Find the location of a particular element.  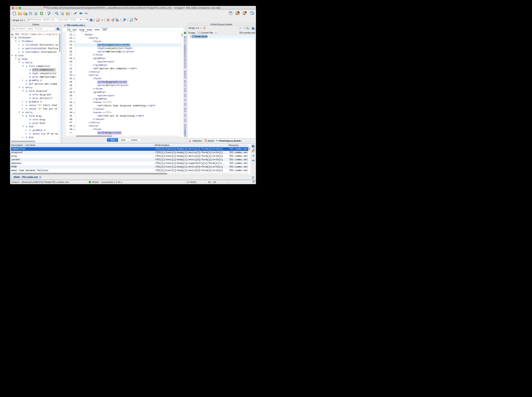

svg-text: TEI is located at coordinates (13, 35).